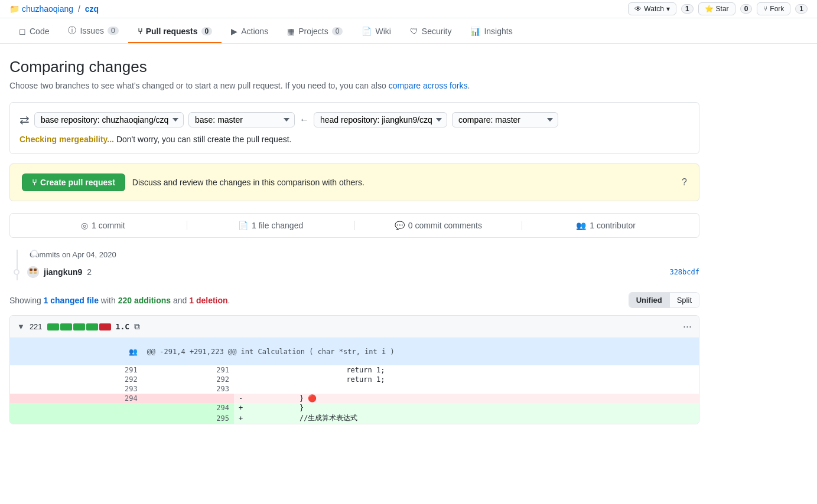  Describe the element at coordinates (354, 418) in the screenshot. I see `table-row: 295 + //生成算术表达式` at that location.